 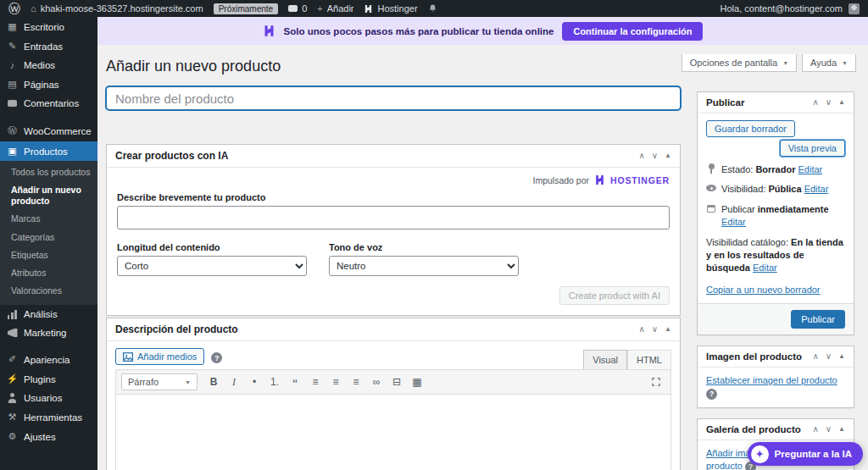 I want to click on sidebar-item-productos: ▣ Productos, so click(x=49, y=151).